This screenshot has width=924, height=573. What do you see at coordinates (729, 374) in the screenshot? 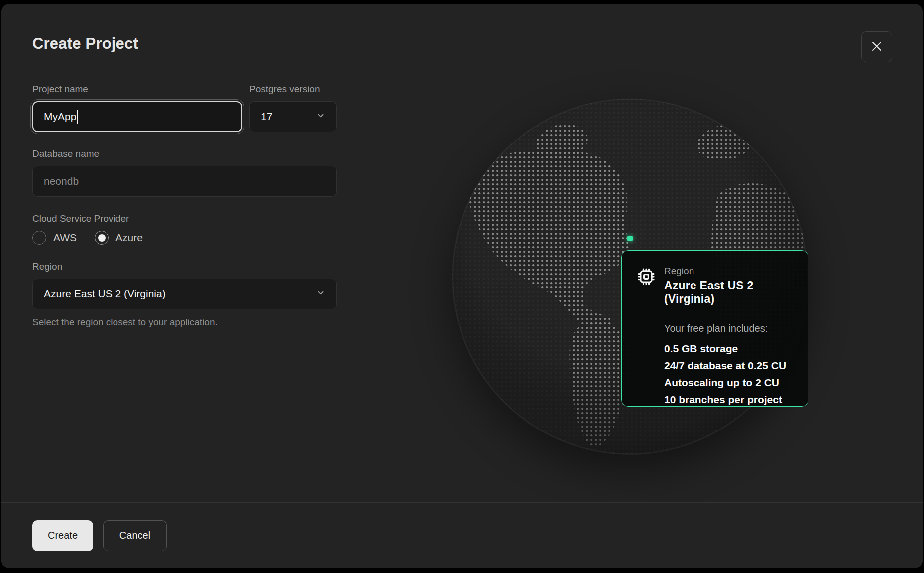
I see `free-plan-feature-list: 0.5 GB storage 24/7 database at 0.25 CU …` at bounding box center [729, 374].